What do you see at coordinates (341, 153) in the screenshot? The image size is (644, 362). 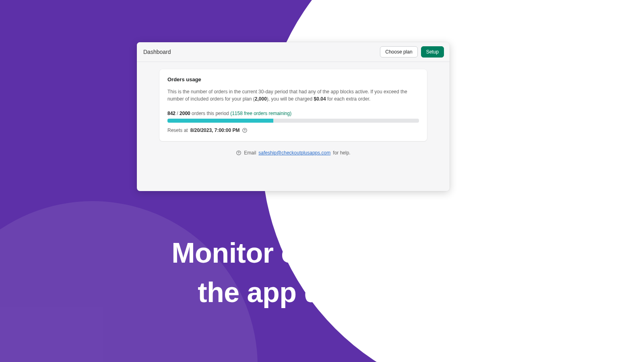 I see `help-suffix: for help.` at bounding box center [341, 153].